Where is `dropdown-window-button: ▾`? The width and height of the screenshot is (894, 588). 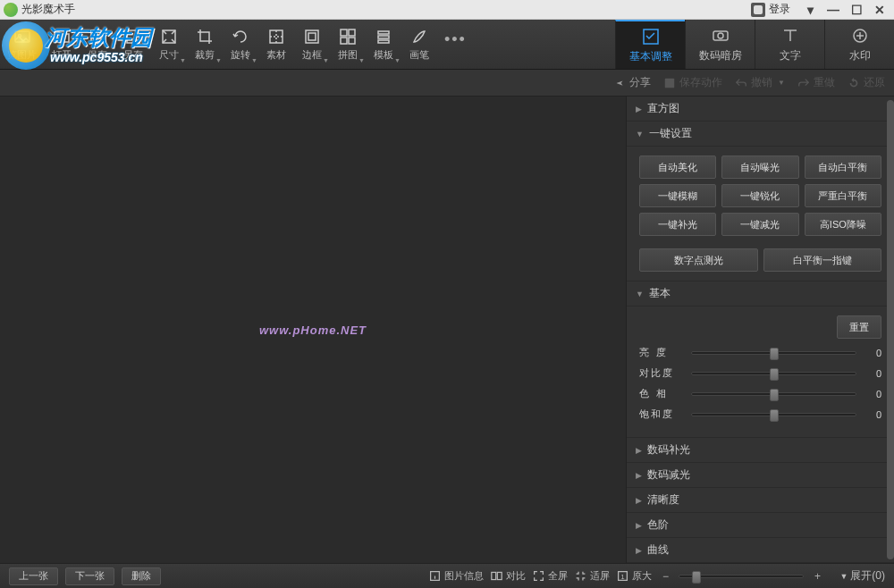 dropdown-window-button: ▾ is located at coordinates (810, 10).